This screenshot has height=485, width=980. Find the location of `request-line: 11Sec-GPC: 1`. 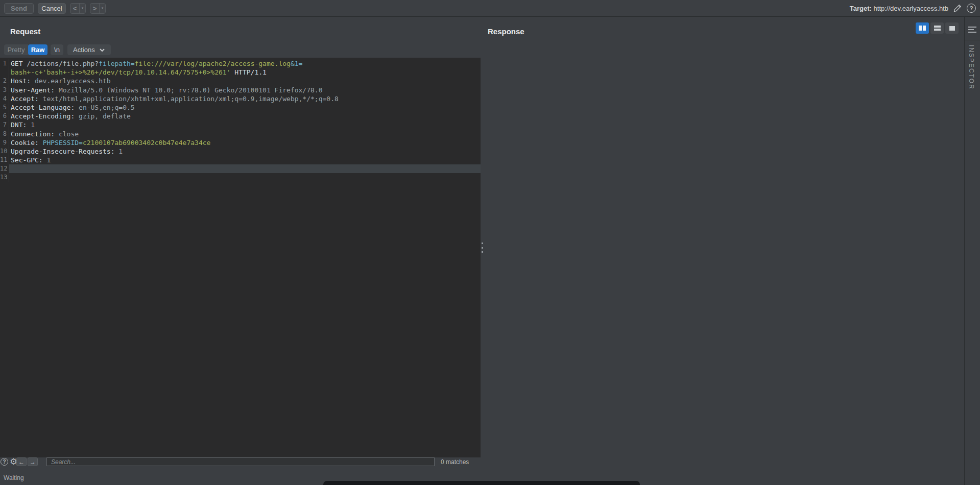

request-line: 11Sec-GPC: 1 is located at coordinates (240, 160).